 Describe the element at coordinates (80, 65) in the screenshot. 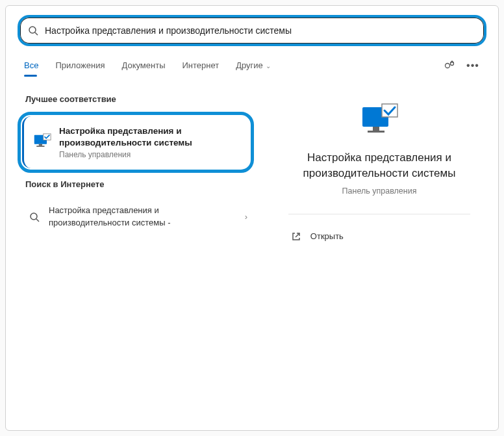

I see `tab-apps: Приложения` at that location.